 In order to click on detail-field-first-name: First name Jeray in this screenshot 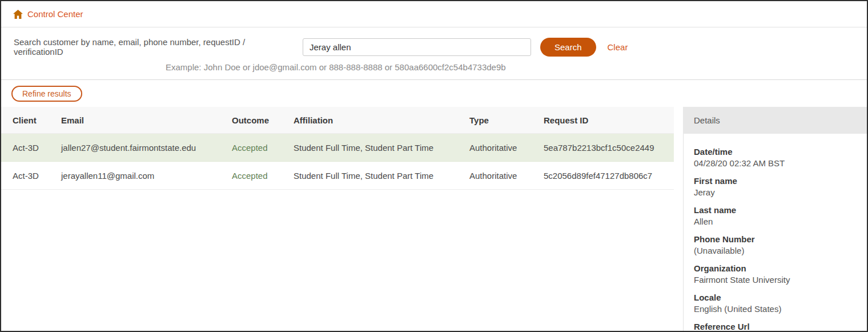, I will do `click(775, 186)`.